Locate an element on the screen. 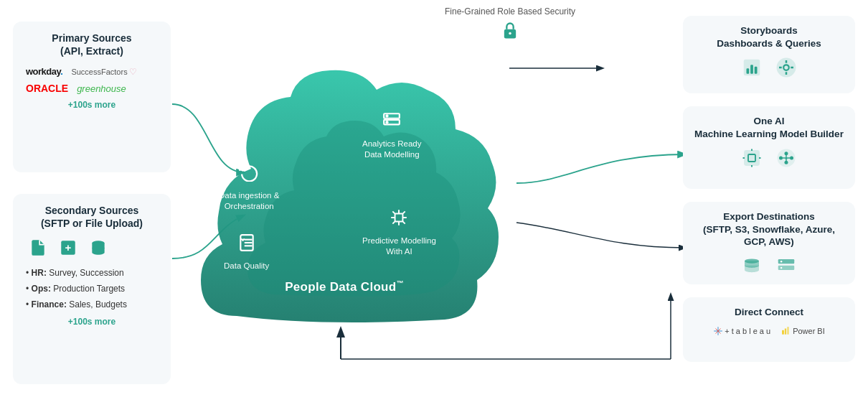 This screenshot has width=868, height=405. bullet-list: HR: Survey, Succession Ops: Production T… is located at coordinates (92, 289).